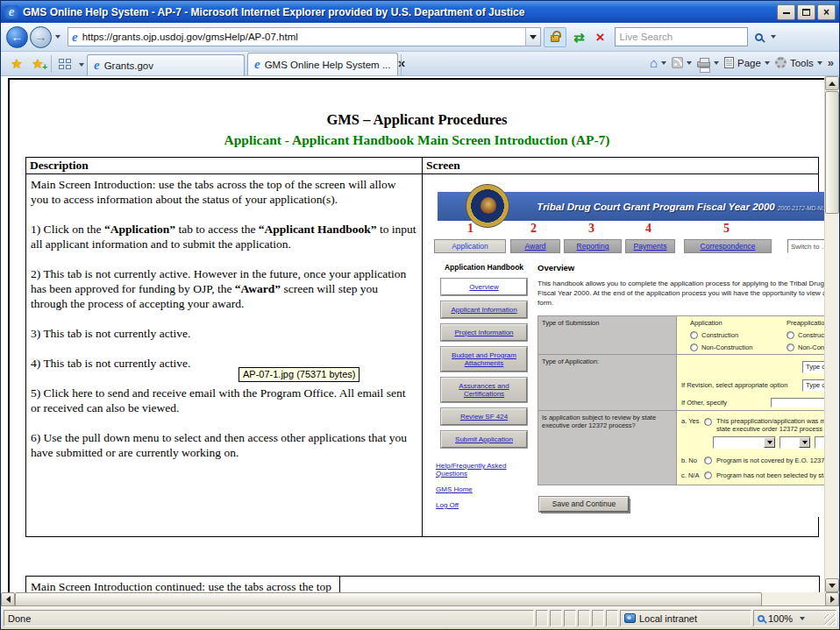 The image size is (840, 630). What do you see at coordinates (580, 585) in the screenshot?
I see `continued-screen-cell` at bounding box center [580, 585].